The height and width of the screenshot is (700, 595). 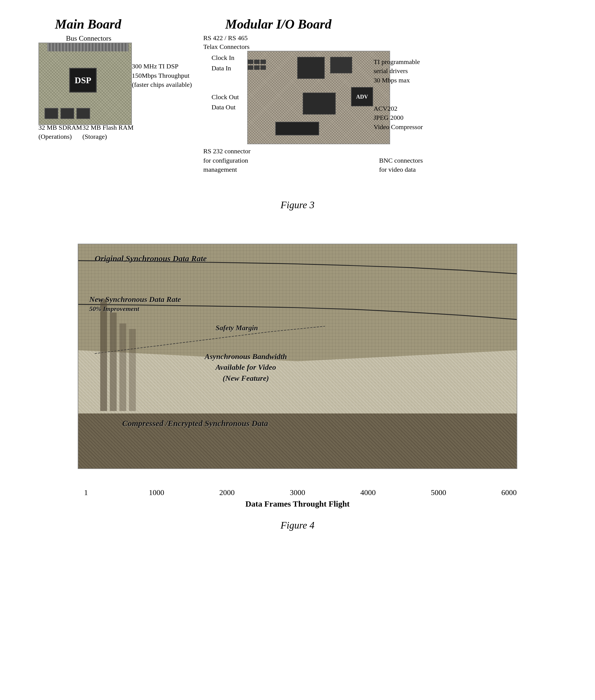 I want to click on x-label-1000: 1000, so click(x=157, y=493).